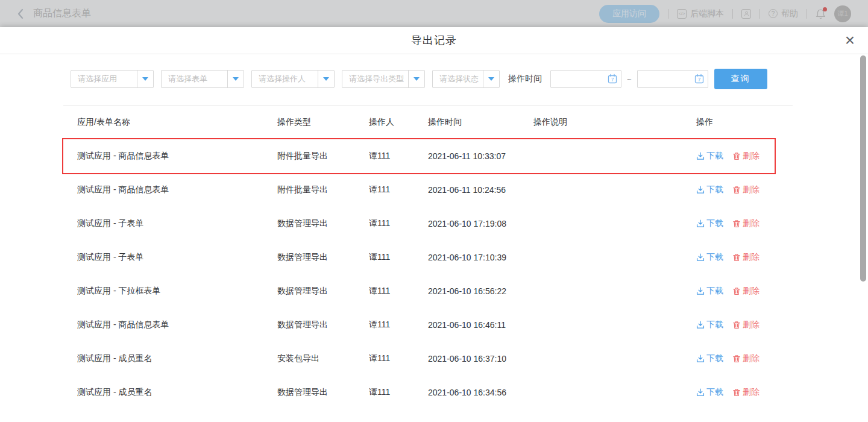  I want to click on table-row: 测试应用 - 下拉框表单 数据管理导出 谭111 2021-06-10 16:5…, so click(427, 291).